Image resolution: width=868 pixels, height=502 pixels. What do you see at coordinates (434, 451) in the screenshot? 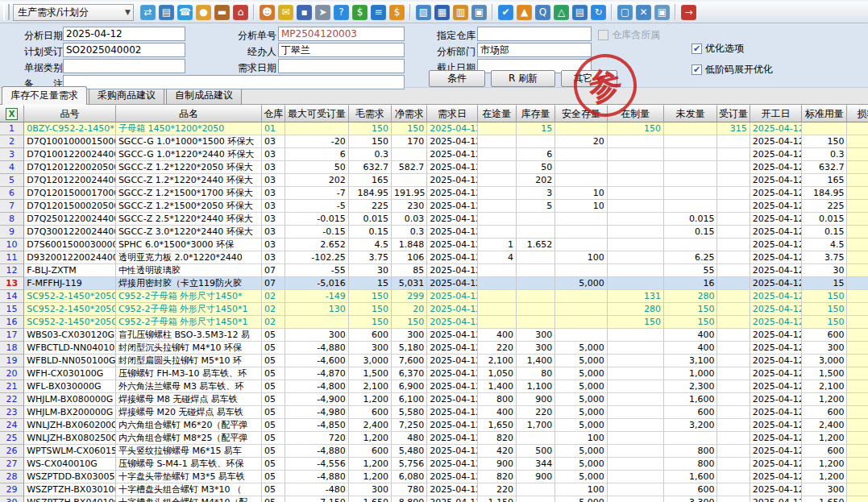
I see `table-row: 26WPTSWLM-CX060150G平头竖纹拉铆螺母 M6*15 易车05-4…` at bounding box center [434, 451].